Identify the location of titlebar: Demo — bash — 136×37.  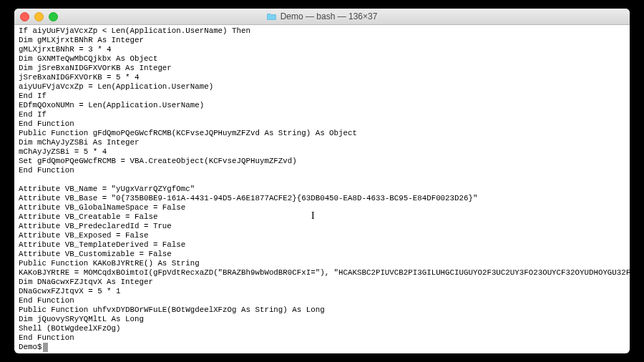
(322, 17).